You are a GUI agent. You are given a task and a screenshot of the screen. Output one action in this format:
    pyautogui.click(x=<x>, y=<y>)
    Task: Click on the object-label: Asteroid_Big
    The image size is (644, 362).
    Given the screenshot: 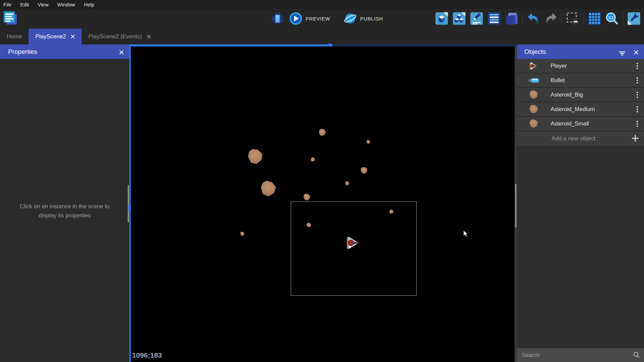 What is the action you would take?
    pyautogui.click(x=567, y=95)
    